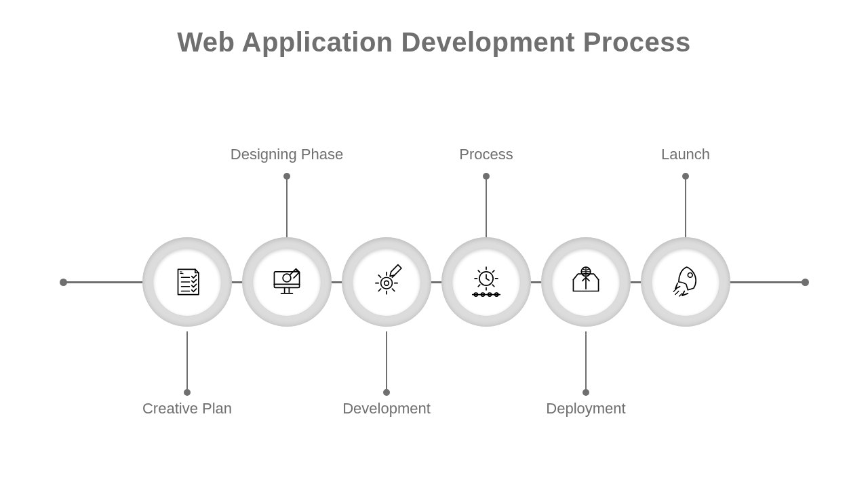 Image resolution: width=868 pixels, height=488 pixels. What do you see at coordinates (586, 409) in the screenshot?
I see `step-label: Deployment` at bounding box center [586, 409].